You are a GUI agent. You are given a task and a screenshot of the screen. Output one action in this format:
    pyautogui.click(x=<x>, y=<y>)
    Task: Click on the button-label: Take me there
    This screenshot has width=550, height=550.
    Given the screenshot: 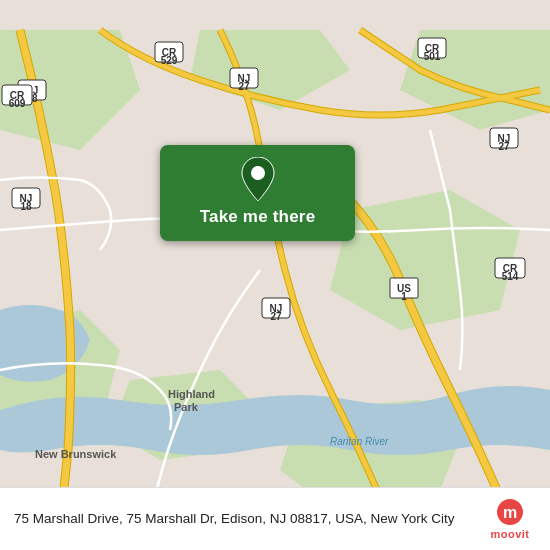 What is the action you would take?
    pyautogui.click(x=258, y=217)
    